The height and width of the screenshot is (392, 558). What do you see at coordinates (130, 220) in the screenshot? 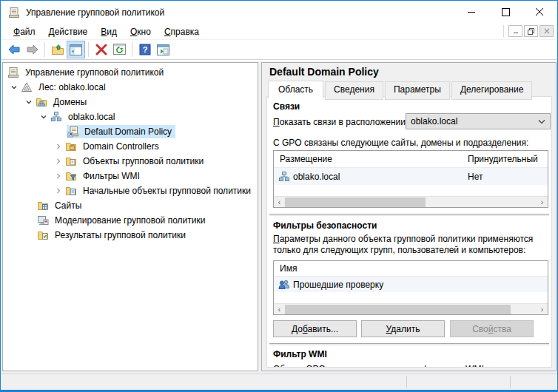
I see `tree-item-gp-modeling: Моделирование групповой политики` at bounding box center [130, 220].